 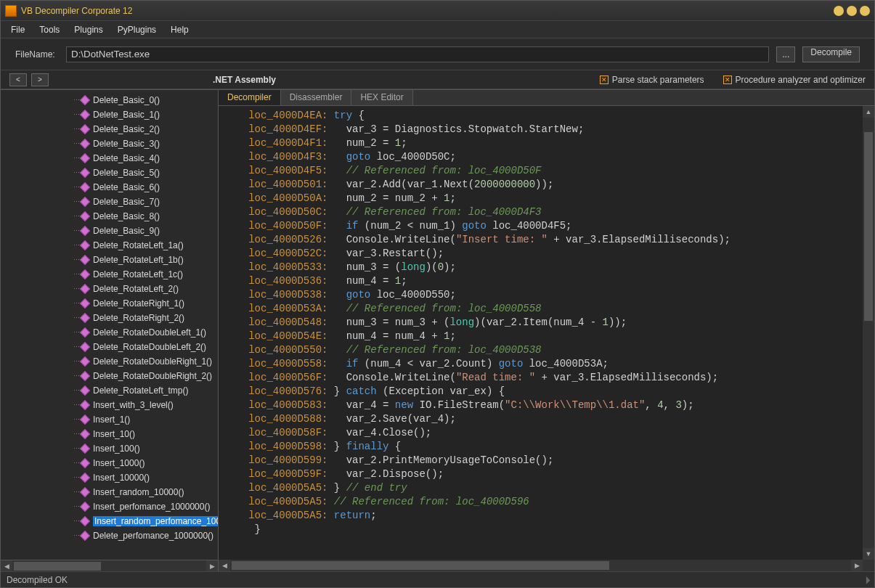 What do you see at coordinates (109, 478) in the screenshot?
I see `tree-item: ⋯Insert_10000()` at bounding box center [109, 478].